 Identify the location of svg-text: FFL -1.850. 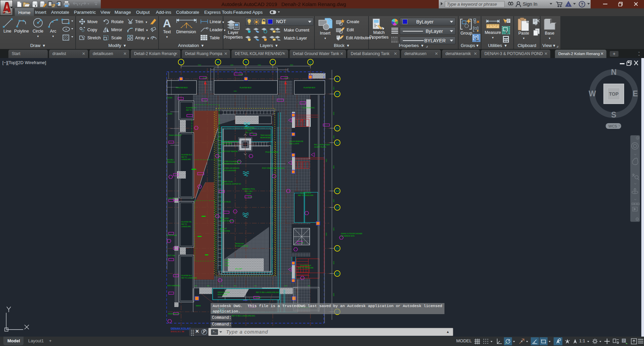
(249, 191).